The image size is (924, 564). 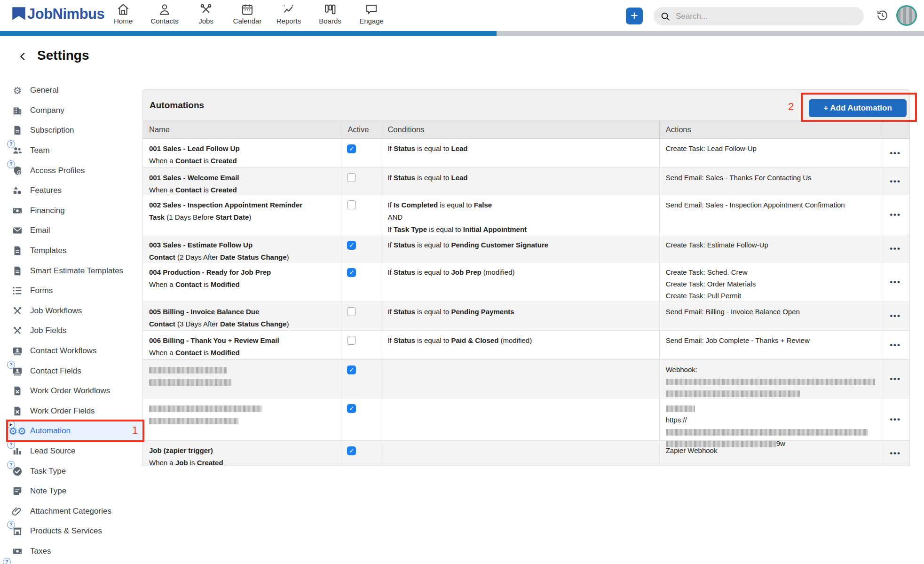 What do you see at coordinates (289, 21) in the screenshot?
I see `nav-label: Reports` at bounding box center [289, 21].